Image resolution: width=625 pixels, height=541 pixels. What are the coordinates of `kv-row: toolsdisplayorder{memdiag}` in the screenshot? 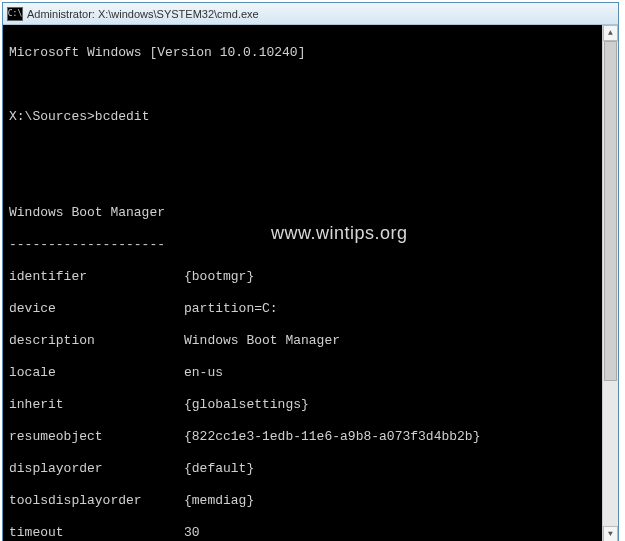 It's located at (310, 501).